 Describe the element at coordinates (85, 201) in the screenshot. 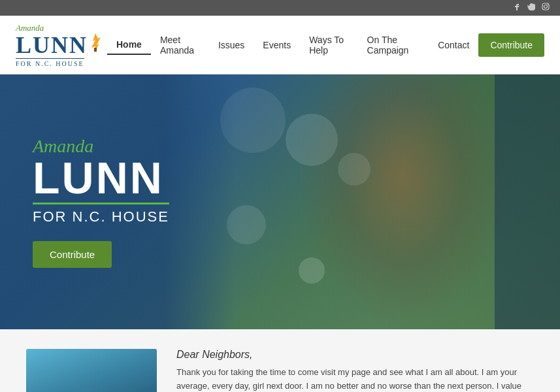

I see `hero-content: Amanda LUNN FOR N.C. HOUSE Contribute` at that location.